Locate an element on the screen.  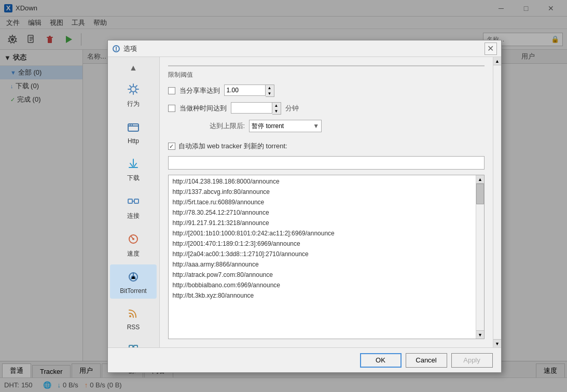
http-icon is located at coordinates (133, 127).